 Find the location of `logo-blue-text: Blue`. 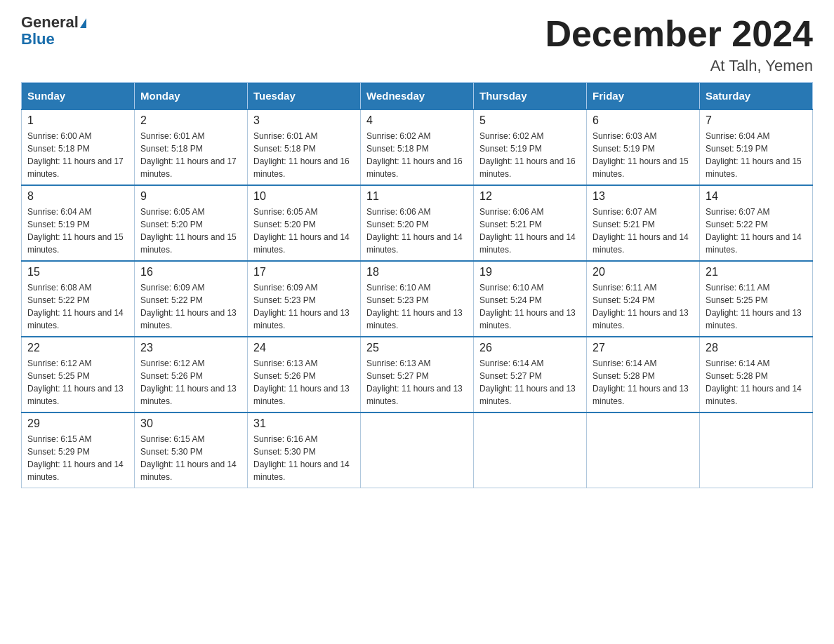

logo-blue-text: Blue is located at coordinates (38, 39).